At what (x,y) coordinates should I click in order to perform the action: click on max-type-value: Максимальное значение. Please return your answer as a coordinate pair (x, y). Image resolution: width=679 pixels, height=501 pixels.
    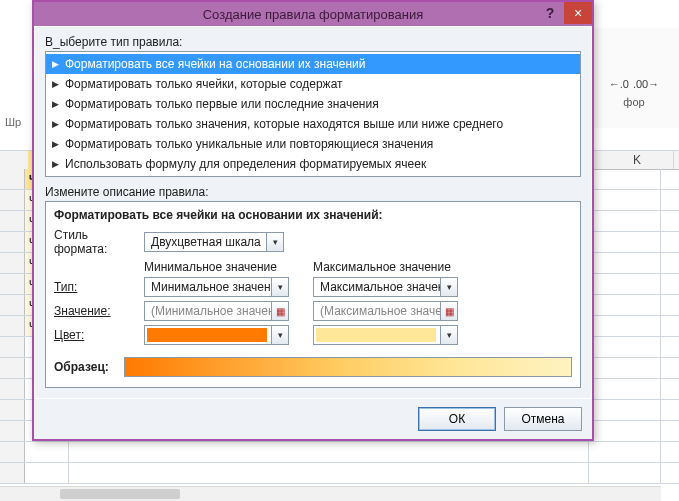
    Looking at the image, I should click on (377, 287).